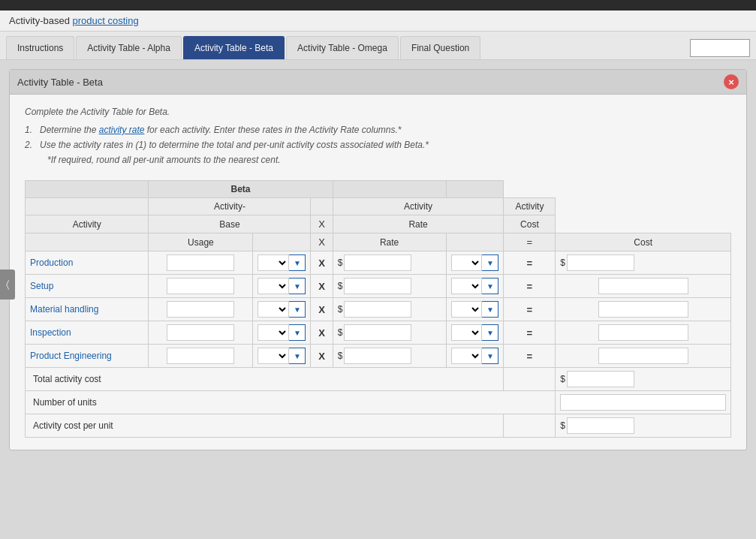 The height and width of the screenshot is (539, 756). I want to click on eq-cell-3: =, so click(530, 333).